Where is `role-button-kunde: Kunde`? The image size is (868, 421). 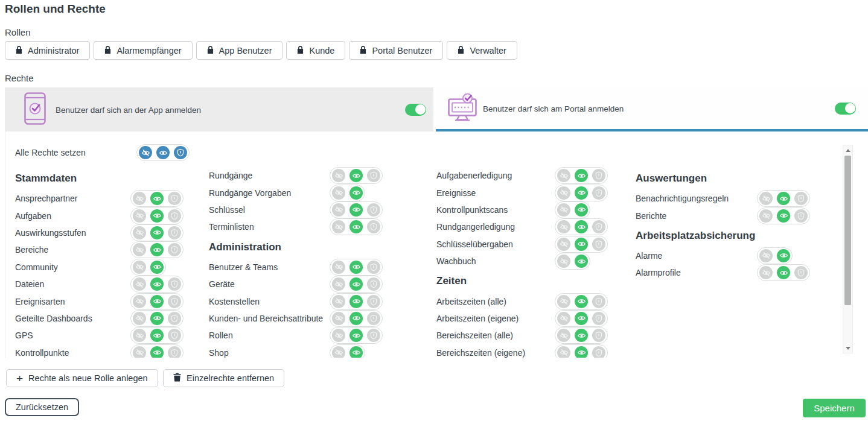
role-button-kunde: Kunde is located at coordinates (316, 51).